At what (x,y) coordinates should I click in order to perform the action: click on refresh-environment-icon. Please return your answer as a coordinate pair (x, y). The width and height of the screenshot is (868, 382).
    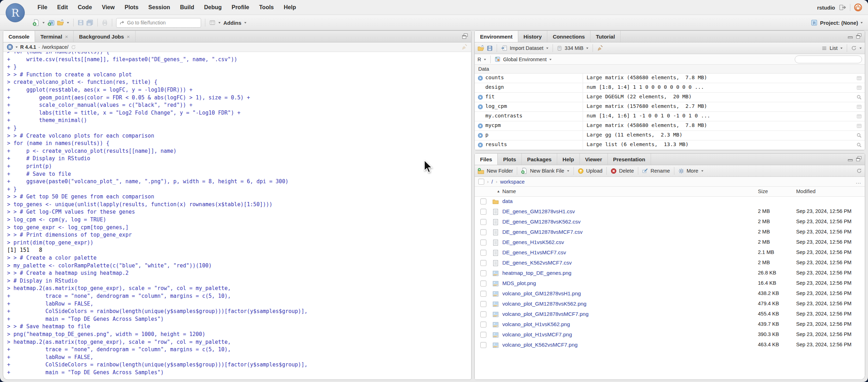
    Looking at the image, I should click on (854, 48).